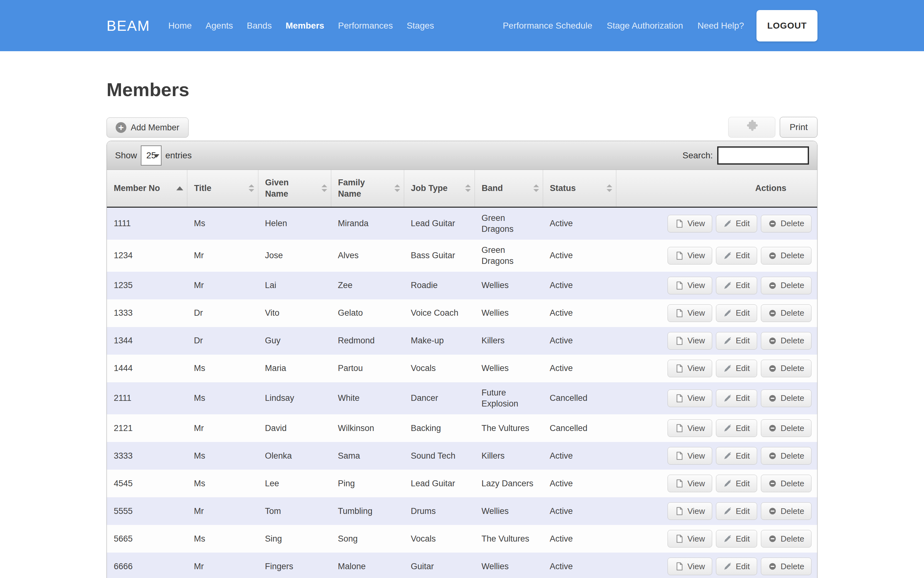 This screenshot has width=924, height=578. I want to click on column-label: Family Name, so click(352, 188).